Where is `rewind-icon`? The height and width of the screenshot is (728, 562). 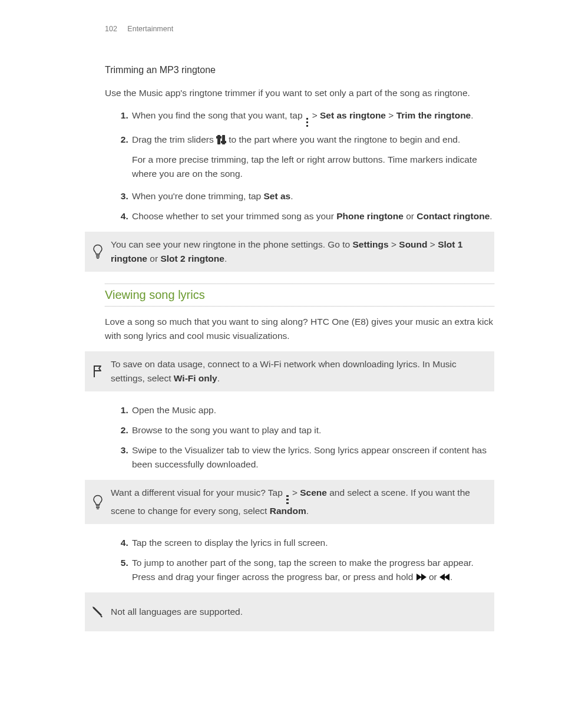
rewind-icon is located at coordinates (445, 577).